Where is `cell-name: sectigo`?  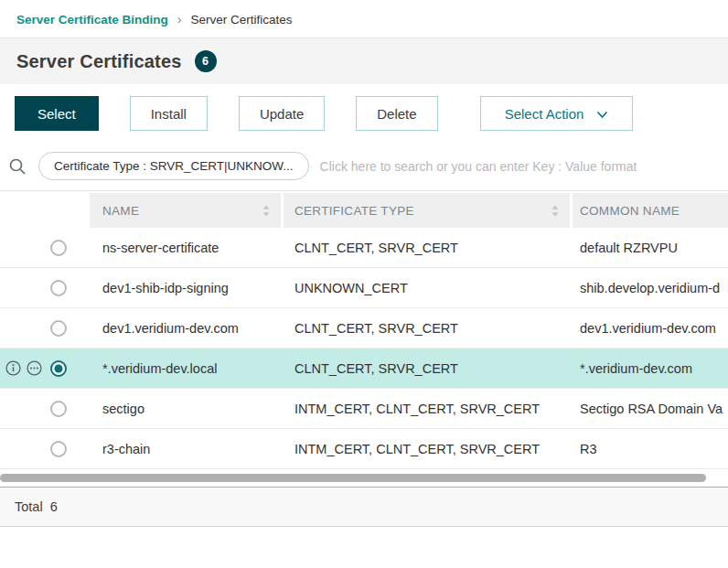
cell-name: sectigo is located at coordinates (185, 409).